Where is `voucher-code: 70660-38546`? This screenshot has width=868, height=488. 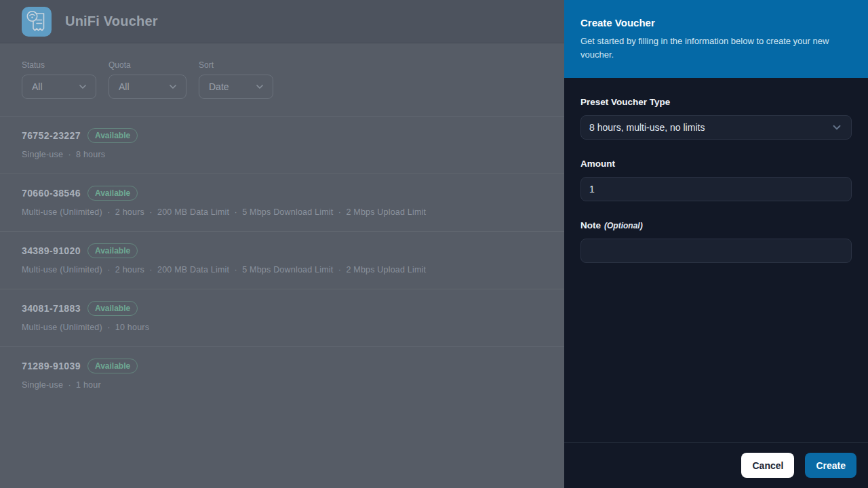 voucher-code: 70660-38546 is located at coordinates (52, 193).